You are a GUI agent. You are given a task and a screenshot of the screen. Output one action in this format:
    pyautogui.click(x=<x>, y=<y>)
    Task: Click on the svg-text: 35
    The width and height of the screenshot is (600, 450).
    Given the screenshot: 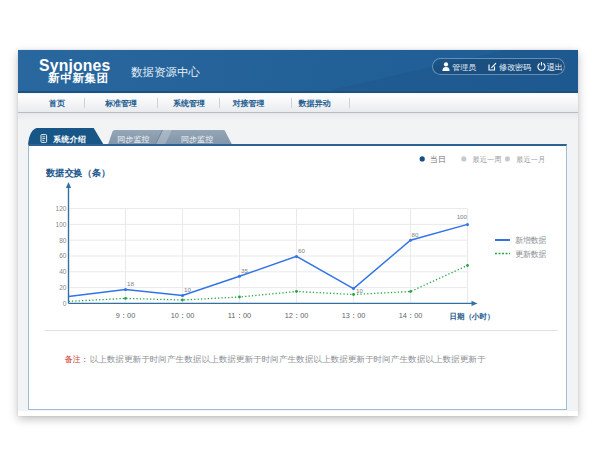 What is the action you would take?
    pyautogui.click(x=244, y=270)
    